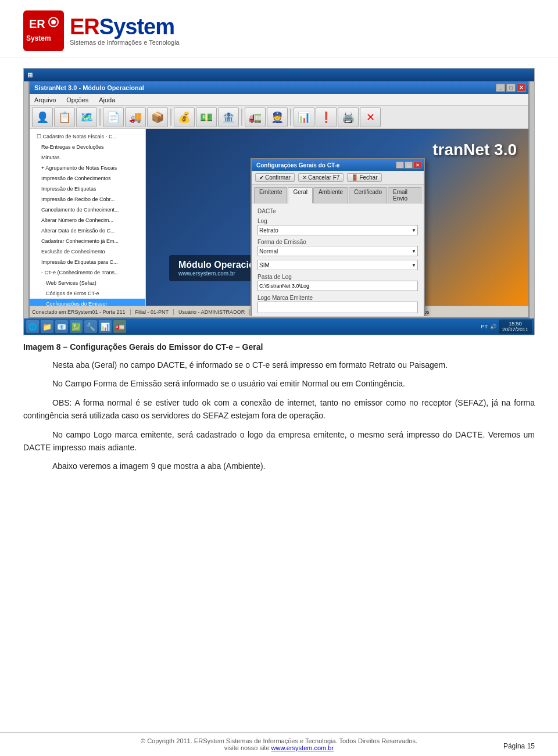  Describe the element at coordinates (400, 165) in the screenshot. I see `dialog-minimize-btn: _` at that location.